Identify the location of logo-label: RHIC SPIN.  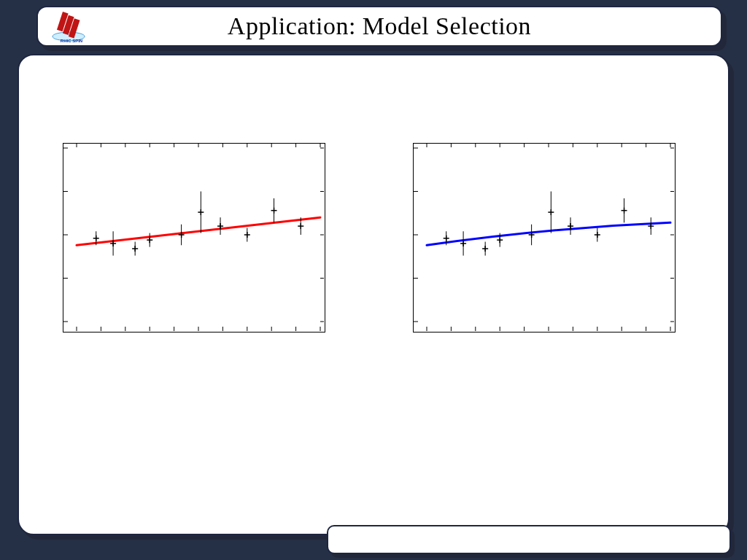
(71, 41).